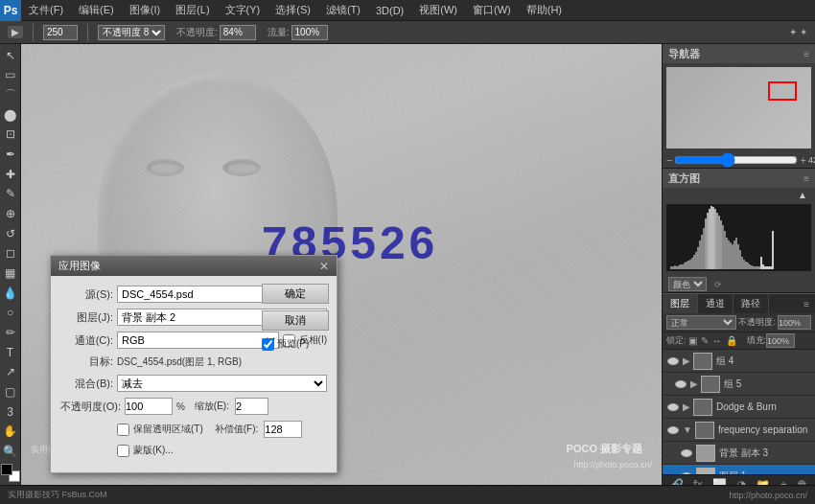 The height and width of the screenshot is (504, 815). Describe the element at coordinates (11, 392) in the screenshot. I see `tool-shape: ▢` at that location.